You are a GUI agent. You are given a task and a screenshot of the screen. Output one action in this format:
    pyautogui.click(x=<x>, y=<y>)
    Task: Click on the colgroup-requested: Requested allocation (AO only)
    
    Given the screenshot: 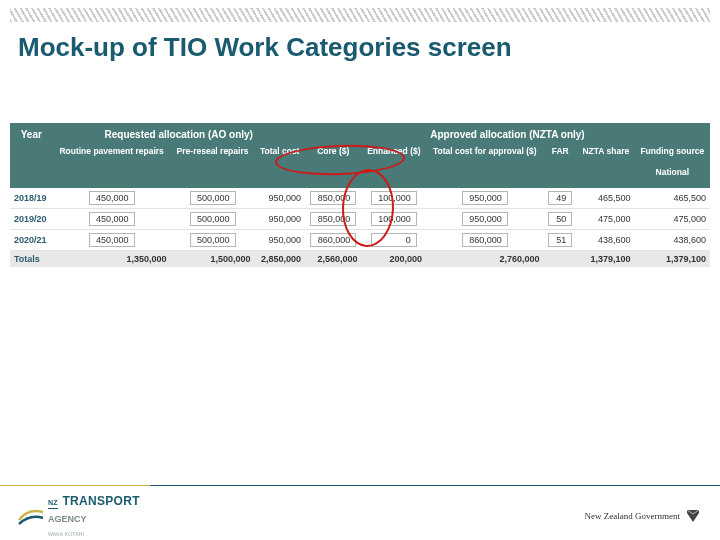 What is the action you would take?
    pyautogui.click(x=179, y=132)
    